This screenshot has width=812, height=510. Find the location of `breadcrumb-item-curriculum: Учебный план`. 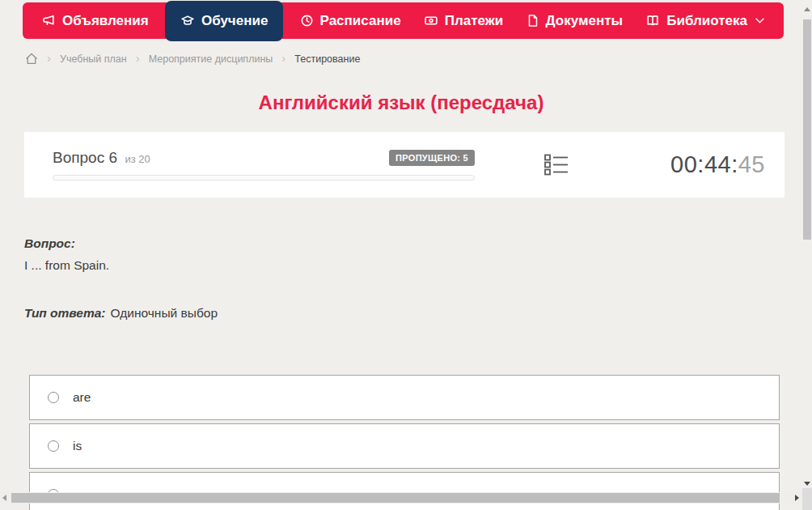

breadcrumb-item-curriculum: Учебный план is located at coordinates (94, 59).